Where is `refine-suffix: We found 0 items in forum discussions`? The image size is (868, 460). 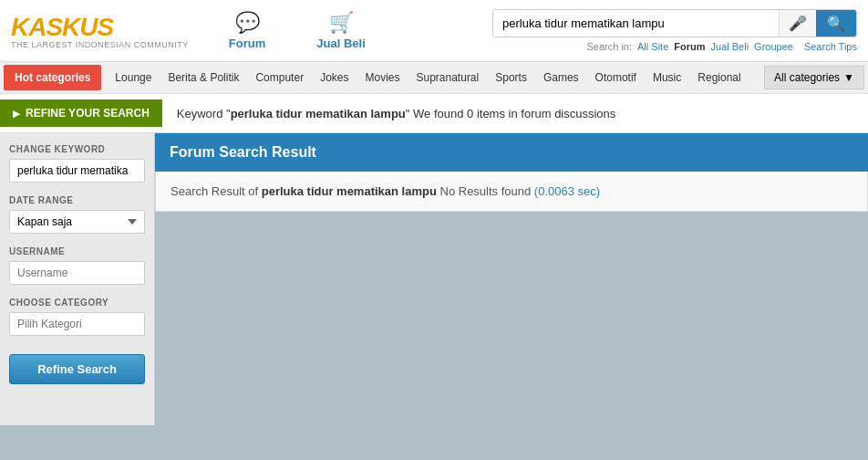 refine-suffix: We found 0 items in forum discussions is located at coordinates (514, 113).